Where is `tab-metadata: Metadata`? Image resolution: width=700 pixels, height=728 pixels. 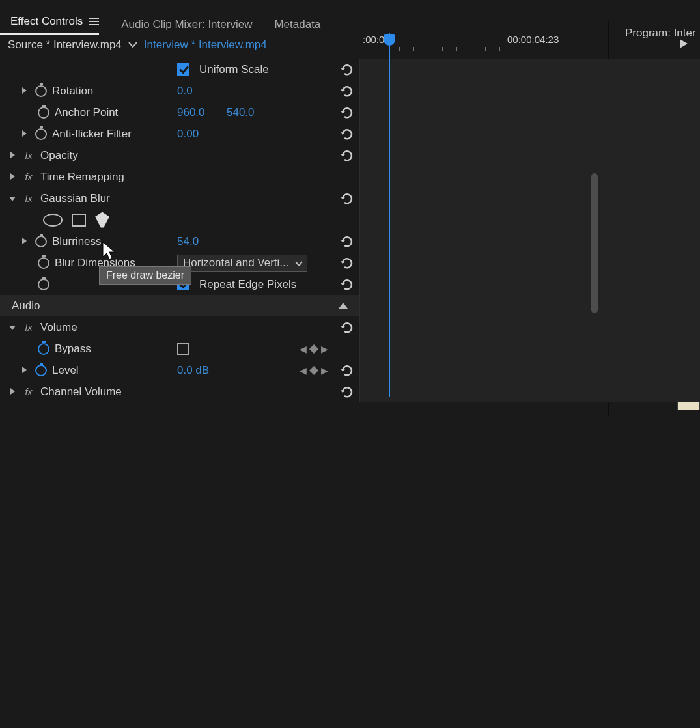
tab-metadata: Metadata is located at coordinates (297, 25).